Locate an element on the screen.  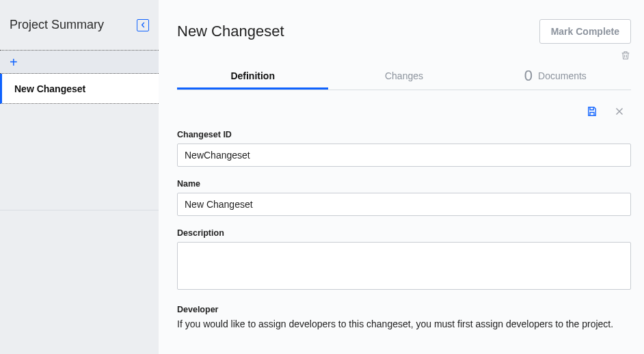
developer-helper-text: If you would like to assign developers t… is located at coordinates (404, 324).